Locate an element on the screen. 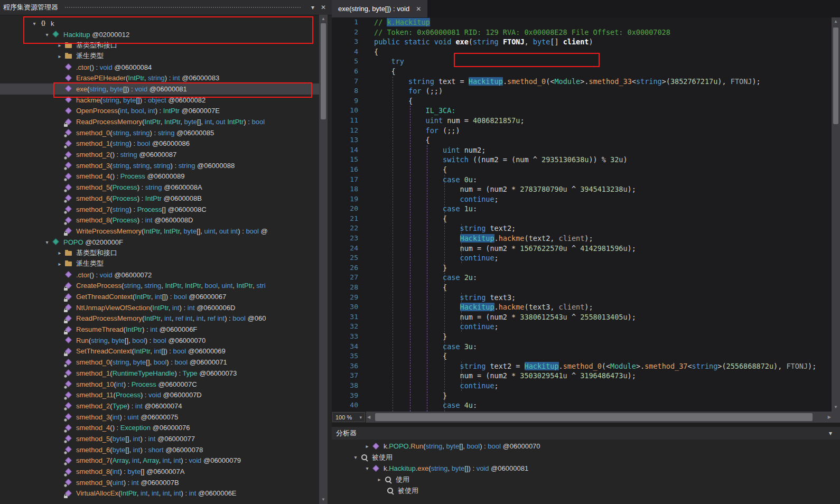 This screenshot has height=504, width=840. tree-row: smethod_8(int) : byte[] @0600007A is located at coordinates (160, 471).